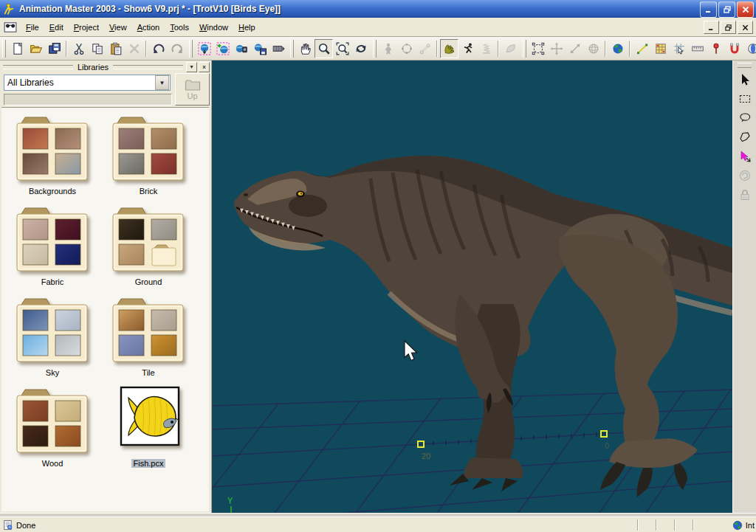 This screenshot has width=756, height=532. I want to click on menu-window: Window, so click(214, 27).